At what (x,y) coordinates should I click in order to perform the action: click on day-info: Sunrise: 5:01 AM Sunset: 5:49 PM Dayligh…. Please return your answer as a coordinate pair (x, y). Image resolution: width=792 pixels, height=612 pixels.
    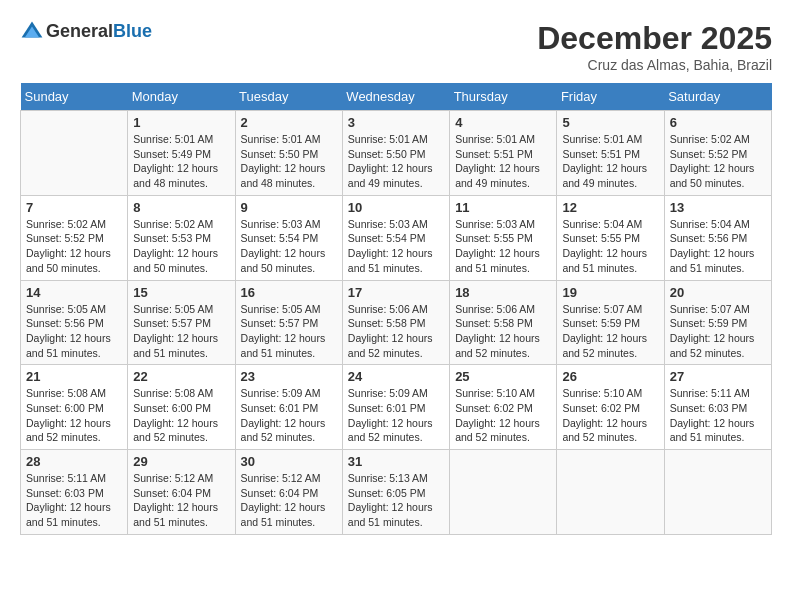
    Looking at the image, I should click on (181, 162).